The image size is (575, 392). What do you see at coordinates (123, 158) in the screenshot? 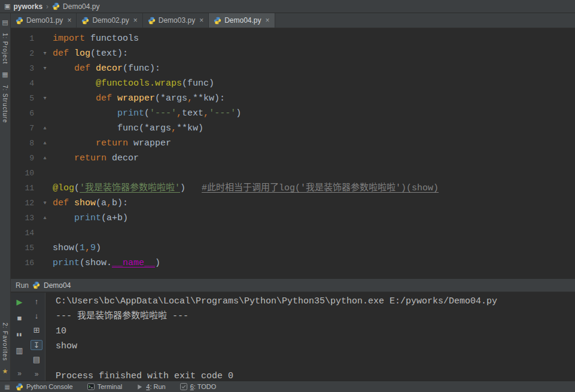
I see `code-token: decor` at bounding box center [123, 158].